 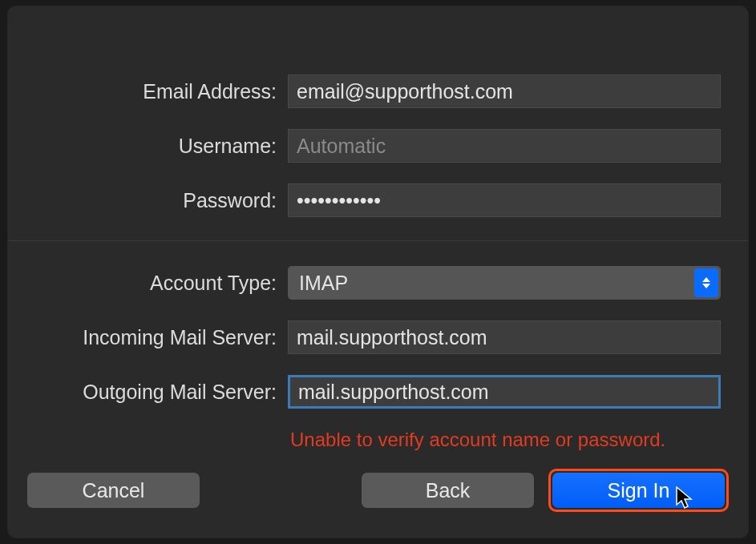 I want to click on label-incoming: Incoming Mail Server:, so click(x=157, y=338).